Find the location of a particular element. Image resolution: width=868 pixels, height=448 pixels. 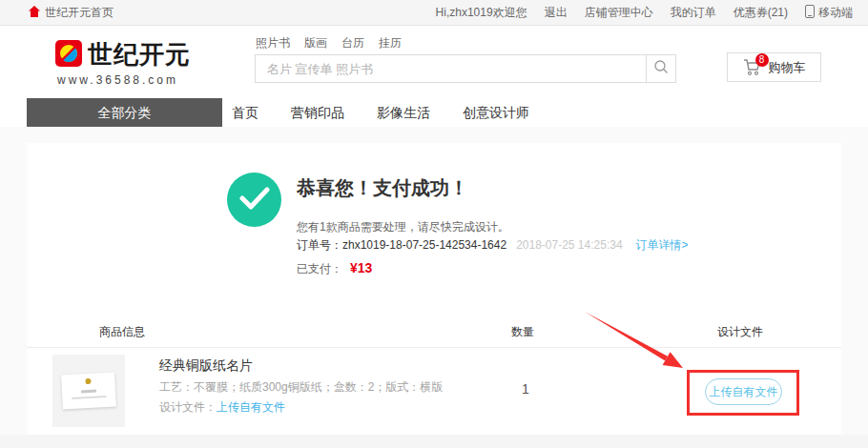

paid-label: 已支付： is located at coordinates (320, 269).